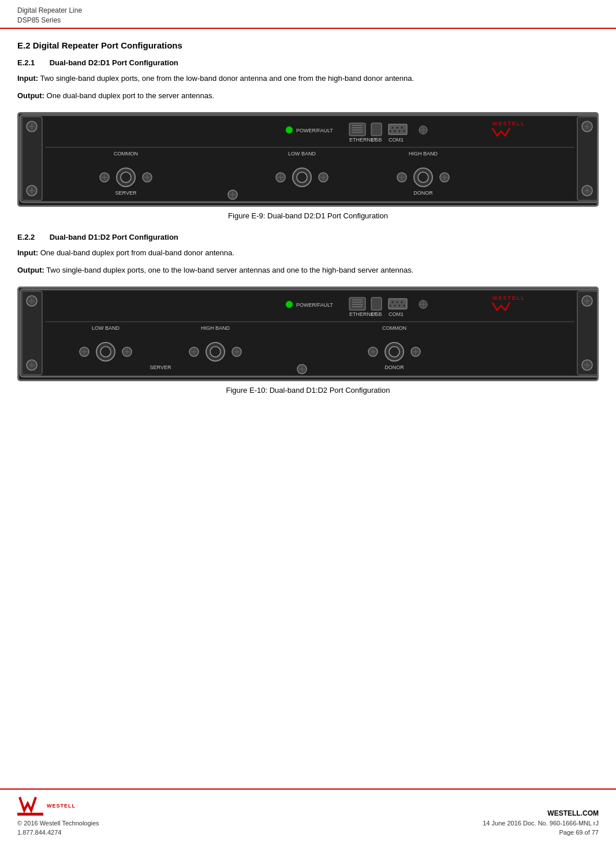 The width and height of the screenshot is (616, 852). Describe the element at coordinates (308, 10) in the screenshot. I see `brand-line1: Digital Repeater Line` at that location.